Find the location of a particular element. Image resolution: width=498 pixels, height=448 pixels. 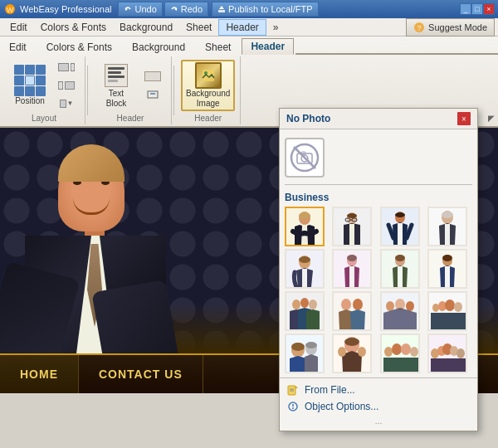

header-buttons: TextBlock is located at coordinates (130, 85).